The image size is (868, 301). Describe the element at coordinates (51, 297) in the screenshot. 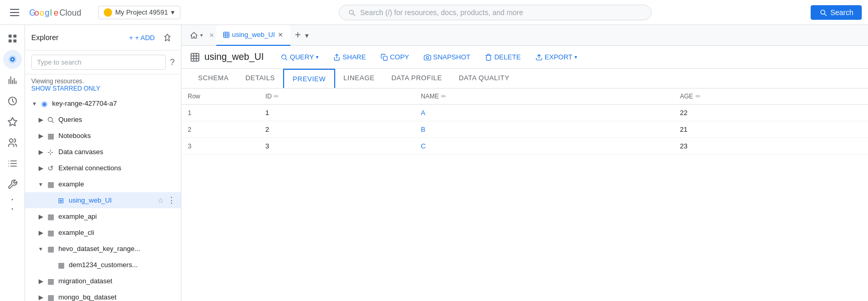

I see `mongo-bq-icon: ▦` at that location.